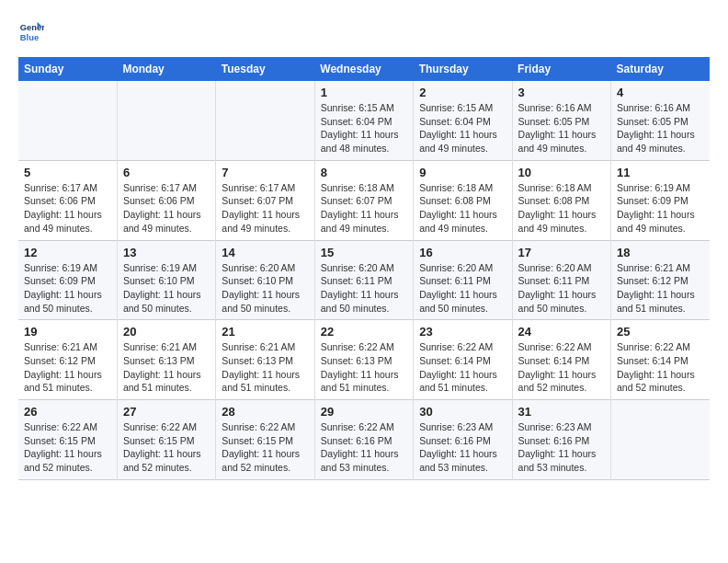 The width and height of the screenshot is (728, 563). Describe the element at coordinates (166, 173) in the screenshot. I see `day-number: 6` at that location.